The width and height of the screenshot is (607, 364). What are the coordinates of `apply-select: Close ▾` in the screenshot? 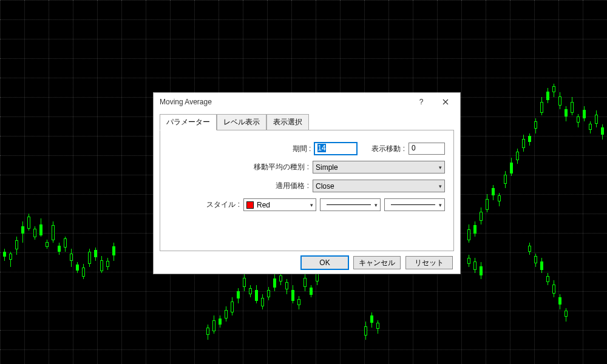 It's located at (379, 186).